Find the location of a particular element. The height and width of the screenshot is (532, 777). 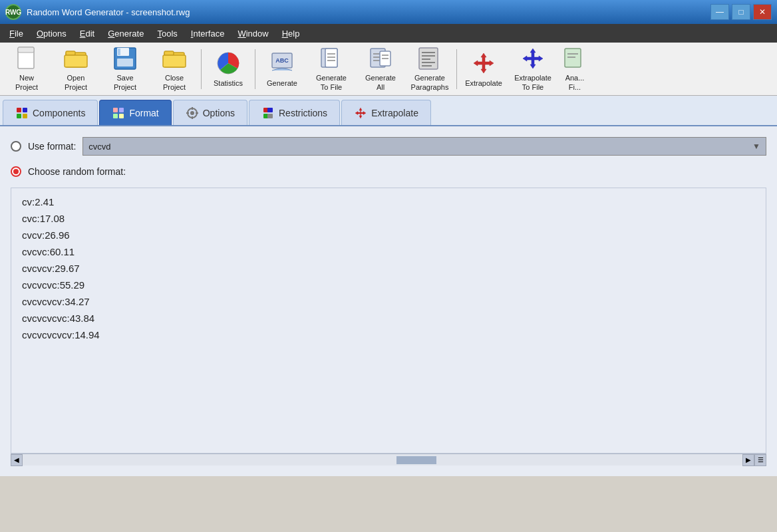

tab-options: Options is located at coordinates (210, 112).